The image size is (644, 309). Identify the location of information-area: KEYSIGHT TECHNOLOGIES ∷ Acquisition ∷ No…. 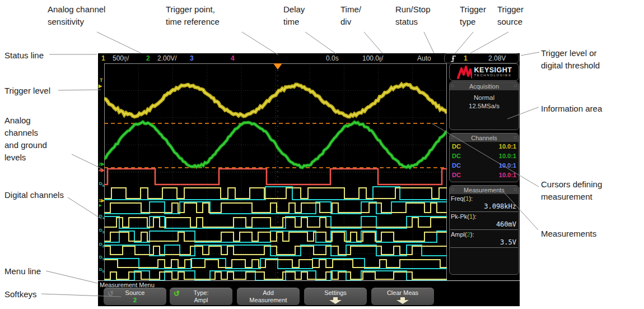
(484, 172).